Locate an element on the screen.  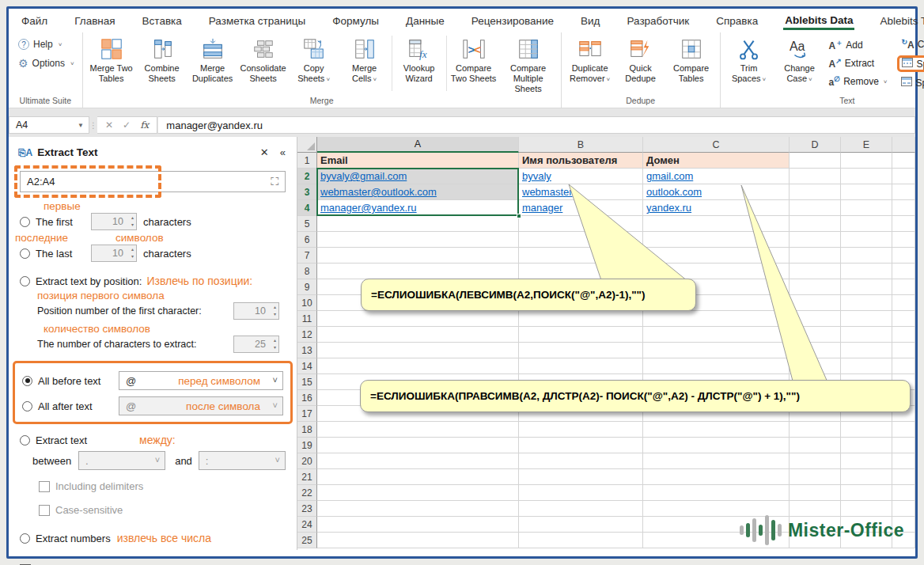
cell-A7 is located at coordinates (418, 256).